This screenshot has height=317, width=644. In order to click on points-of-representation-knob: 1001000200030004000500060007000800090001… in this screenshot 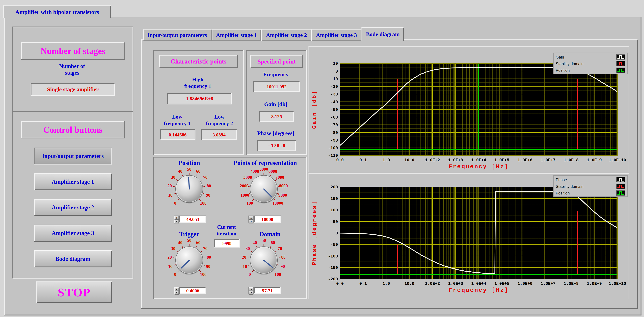, I will do `click(264, 191)`.